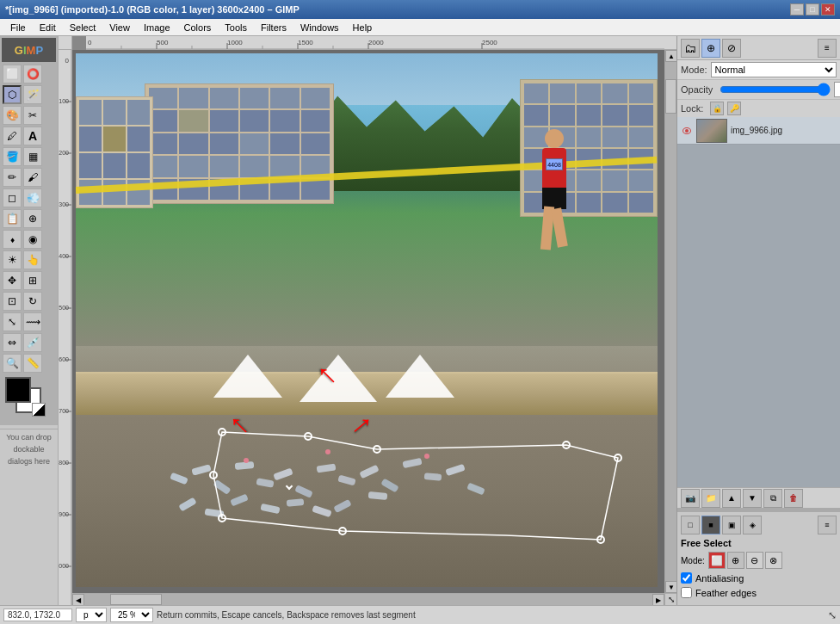 The width and height of the screenshot is (840, 624). I want to click on tool-rotate: ↻, so click(33, 301).